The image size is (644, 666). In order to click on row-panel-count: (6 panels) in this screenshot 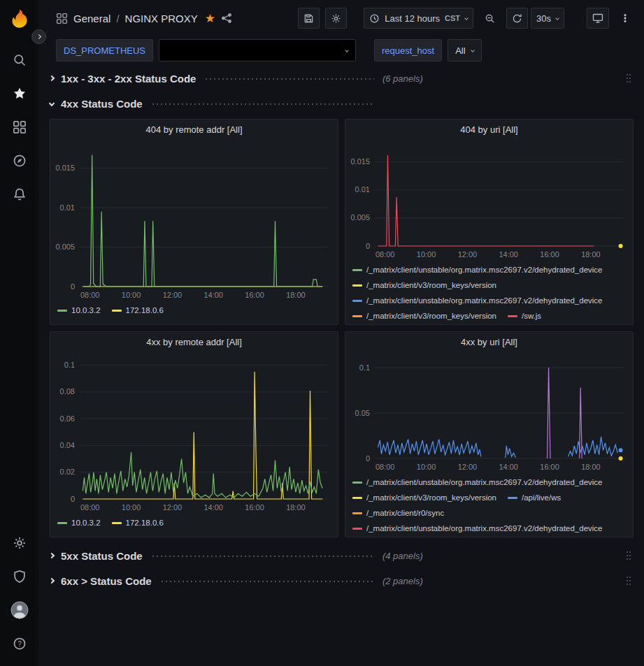, I will do `click(403, 78)`.